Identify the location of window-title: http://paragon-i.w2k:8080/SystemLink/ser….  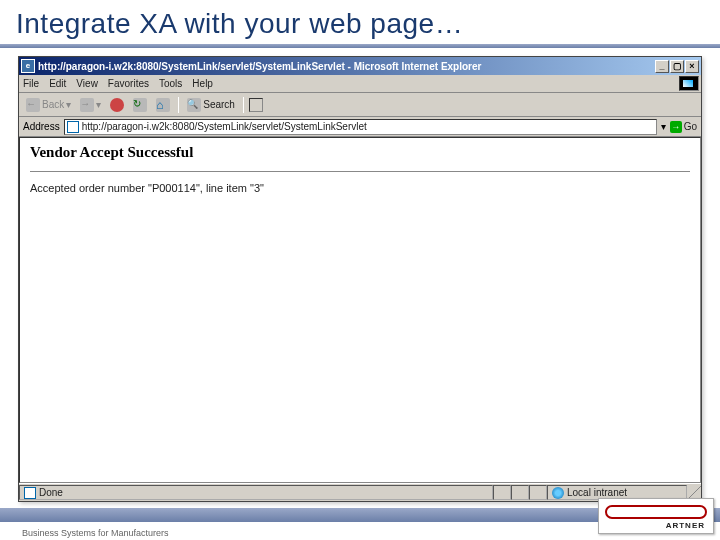
(346, 66).